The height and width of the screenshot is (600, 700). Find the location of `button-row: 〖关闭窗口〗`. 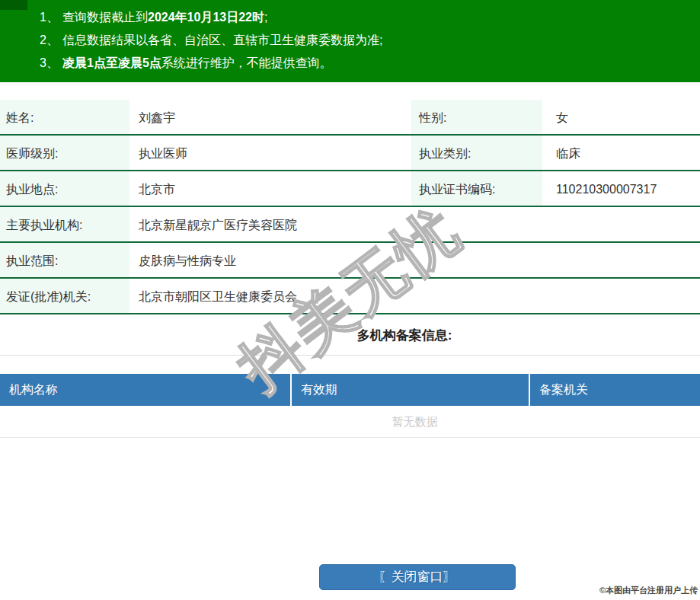

button-row: 〖关闭窗口〗 is located at coordinates (350, 577).